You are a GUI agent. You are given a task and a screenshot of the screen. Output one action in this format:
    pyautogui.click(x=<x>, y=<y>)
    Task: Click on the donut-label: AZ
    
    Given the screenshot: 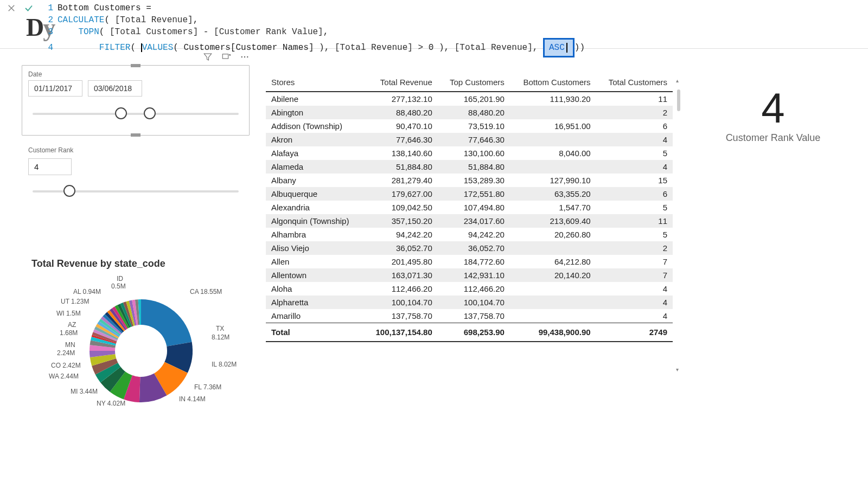 What is the action you would take?
    pyautogui.click(x=72, y=325)
    